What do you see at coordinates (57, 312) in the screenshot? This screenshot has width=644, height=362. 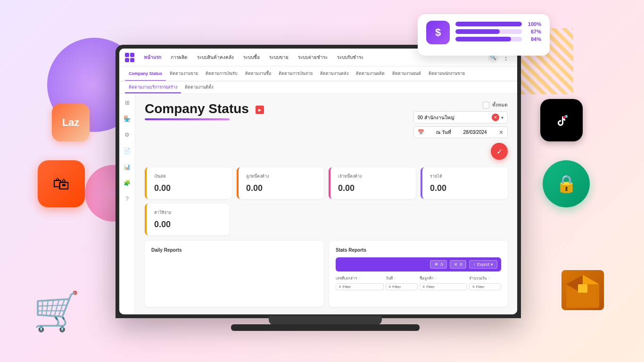 I see `shopping-cart-icon: 🛒` at bounding box center [57, 312].